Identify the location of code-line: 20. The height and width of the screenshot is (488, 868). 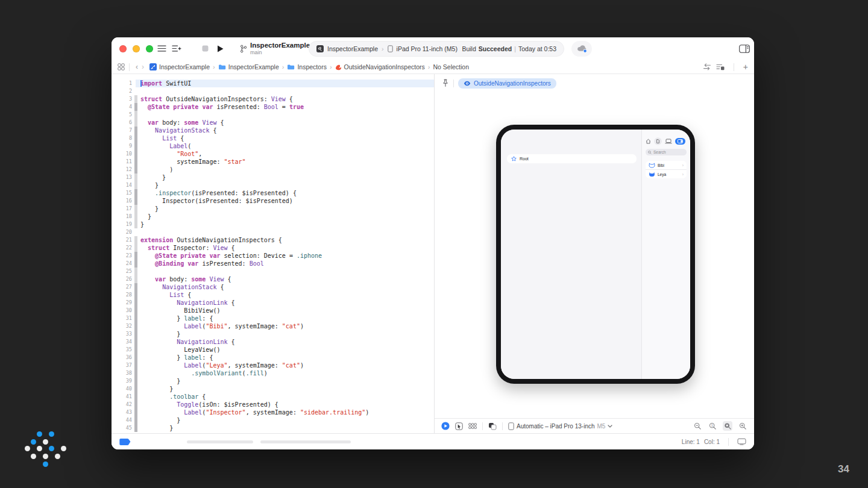
(272, 233).